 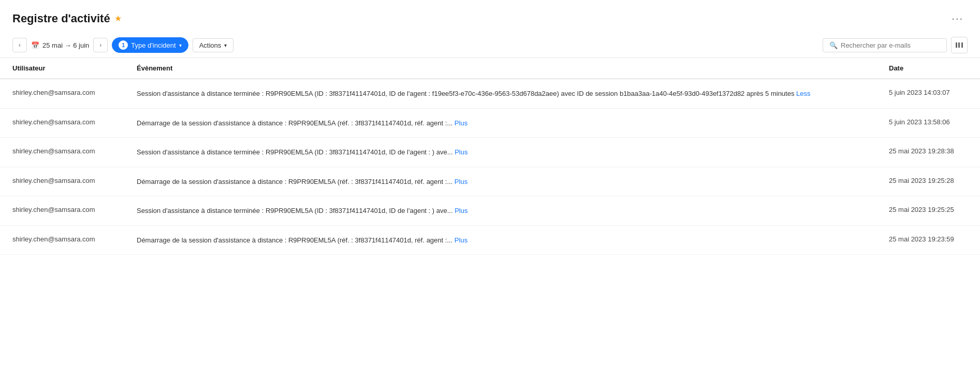 I want to click on search-box: 🔍, so click(x=885, y=46).